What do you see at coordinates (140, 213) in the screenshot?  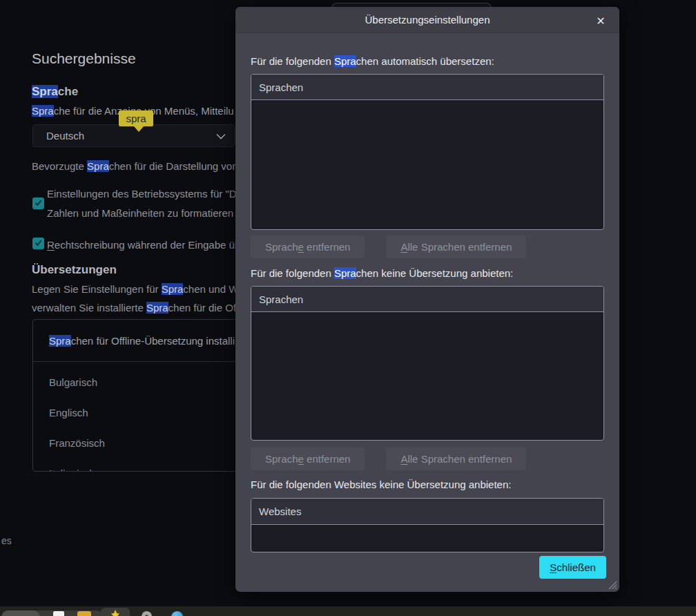 I see `os-settings-label-line2: Zahlen und Maßeinheiten zu formatieren` at bounding box center [140, 213].